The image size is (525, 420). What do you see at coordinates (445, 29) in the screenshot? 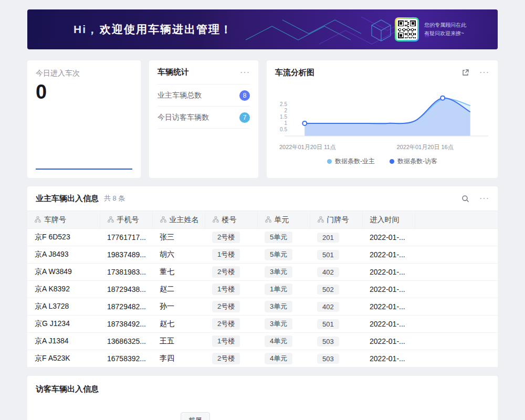
I see `qr-caption: 您的专属顾问在此 有疑问欢迎来撩~` at bounding box center [445, 29].